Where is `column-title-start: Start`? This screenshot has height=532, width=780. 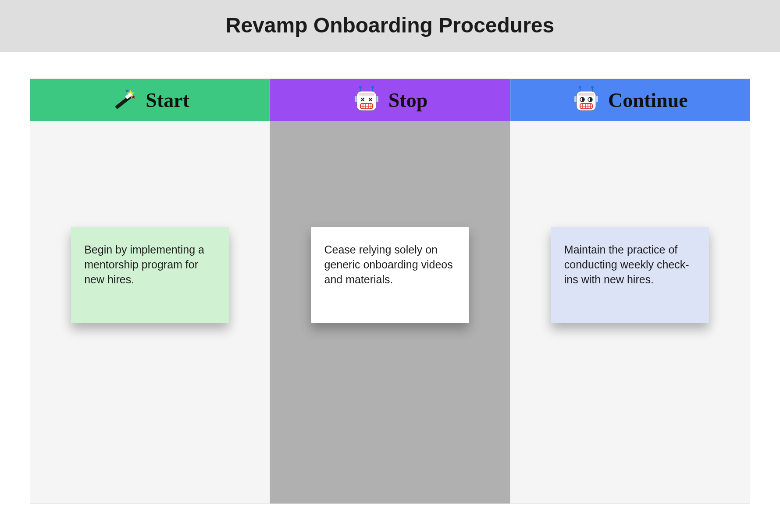 column-title-start: Start is located at coordinates (167, 100).